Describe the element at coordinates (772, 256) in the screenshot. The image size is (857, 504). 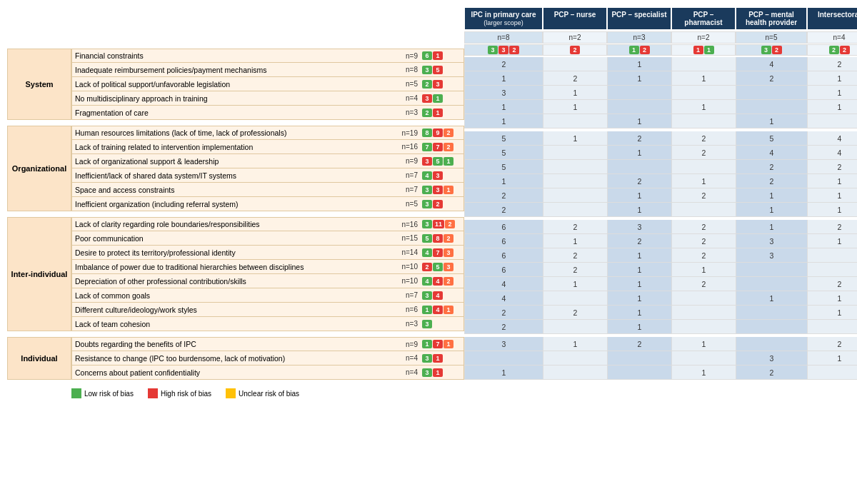
I see `data-cell: 3` at that location.